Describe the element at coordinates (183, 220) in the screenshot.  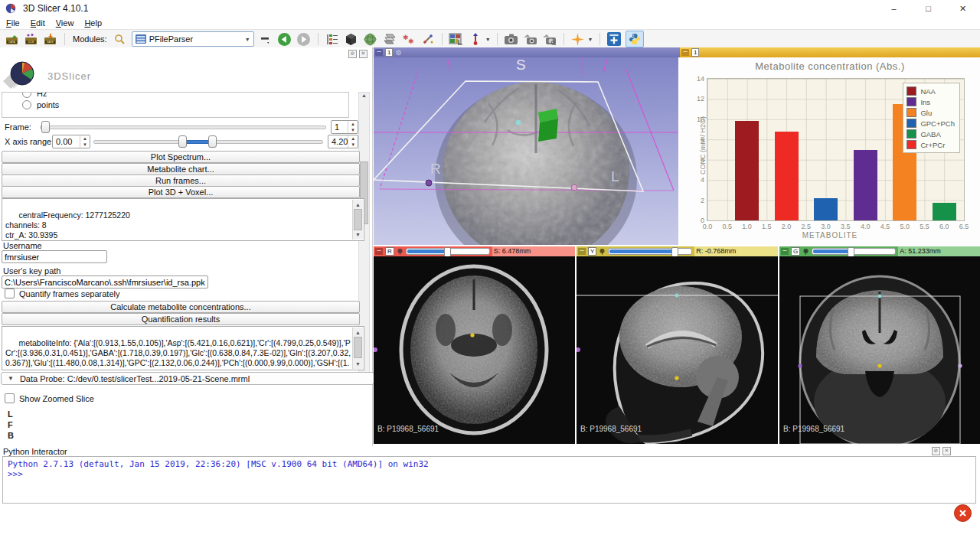
I see `header-info-textbox: centralFrequency: 1277125220 channels: 8…` at that location.